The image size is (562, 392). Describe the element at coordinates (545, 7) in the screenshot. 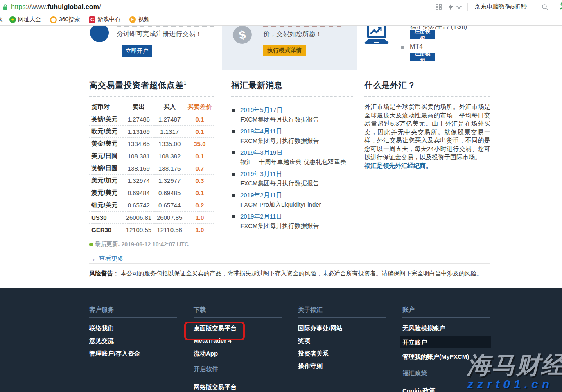

I see `search-icon` at that location.